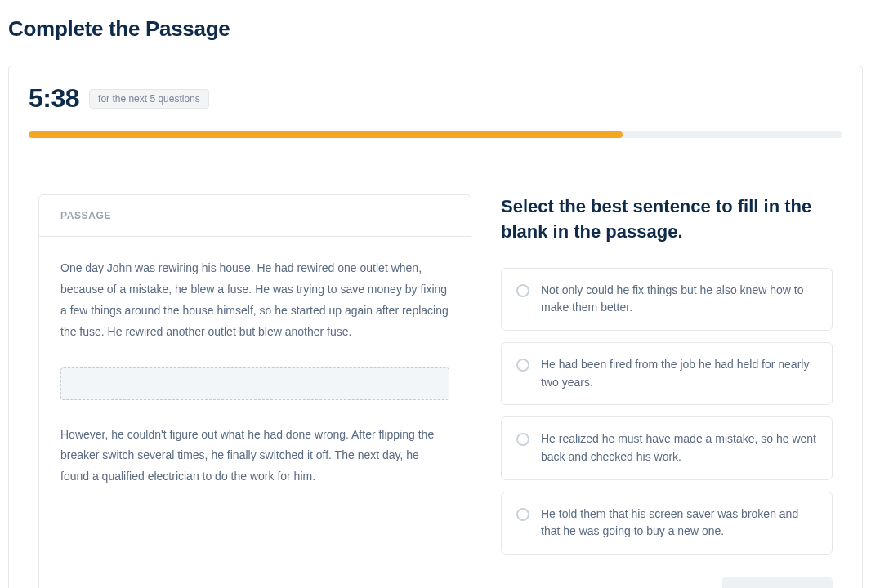 The height and width of the screenshot is (588, 871). I want to click on passage-label: PASSAGE, so click(255, 216).